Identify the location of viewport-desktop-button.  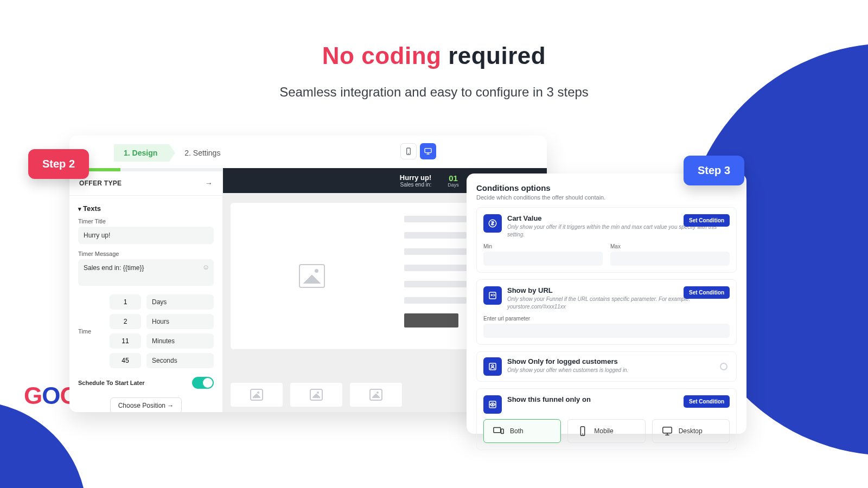
(428, 151).